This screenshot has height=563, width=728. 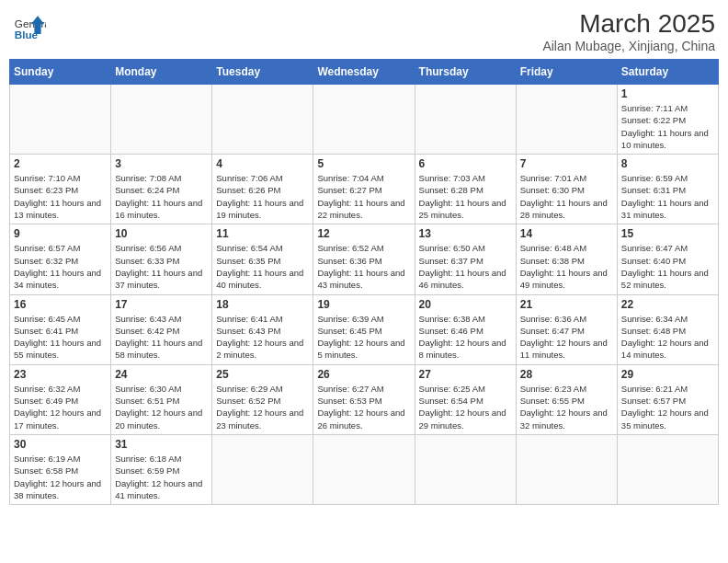 I want to click on weekday-header-thursday: Thursday, so click(x=465, y=72).